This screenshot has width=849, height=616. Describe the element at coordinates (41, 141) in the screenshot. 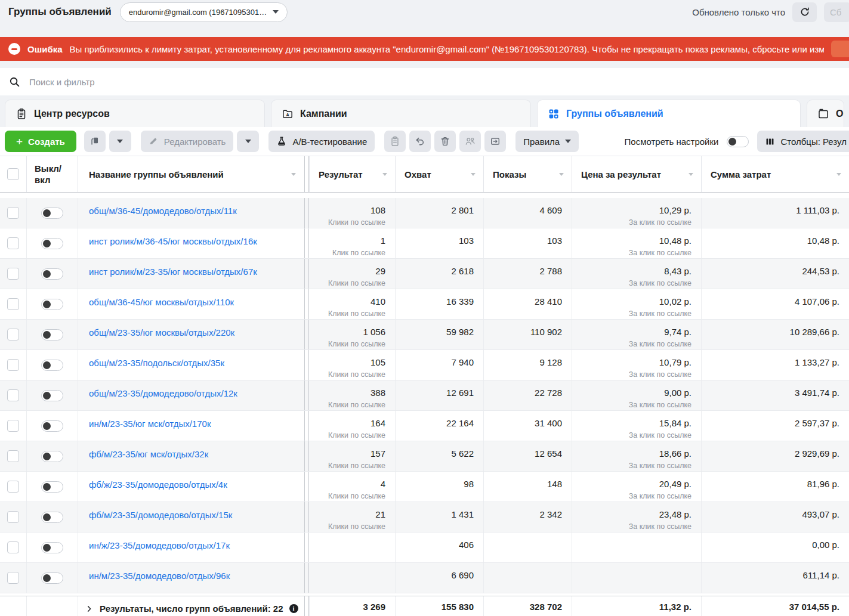

I see `create-button: + Создать` at that location.